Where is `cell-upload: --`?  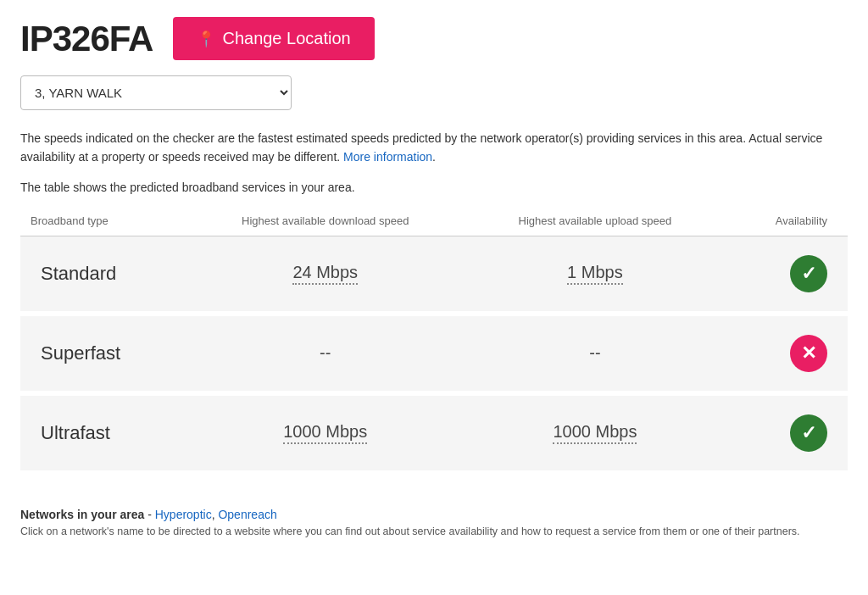
cell-upload: -- is located at coordinates (595, 353).